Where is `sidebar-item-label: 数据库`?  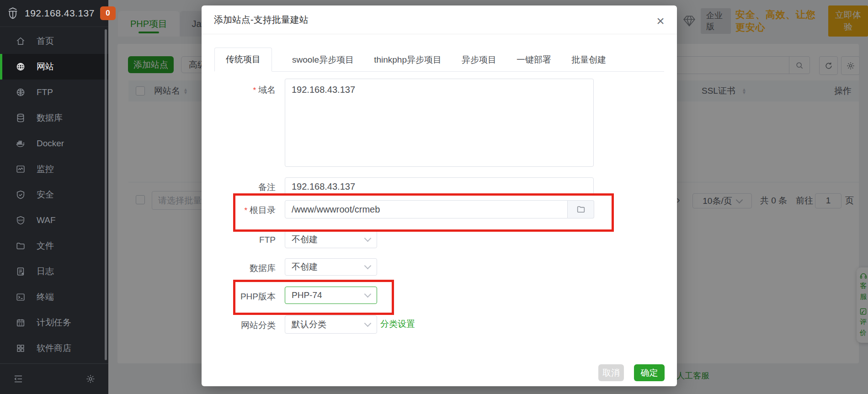 sidebar-item-label: 数据库 is located at coordinates (49, 118).